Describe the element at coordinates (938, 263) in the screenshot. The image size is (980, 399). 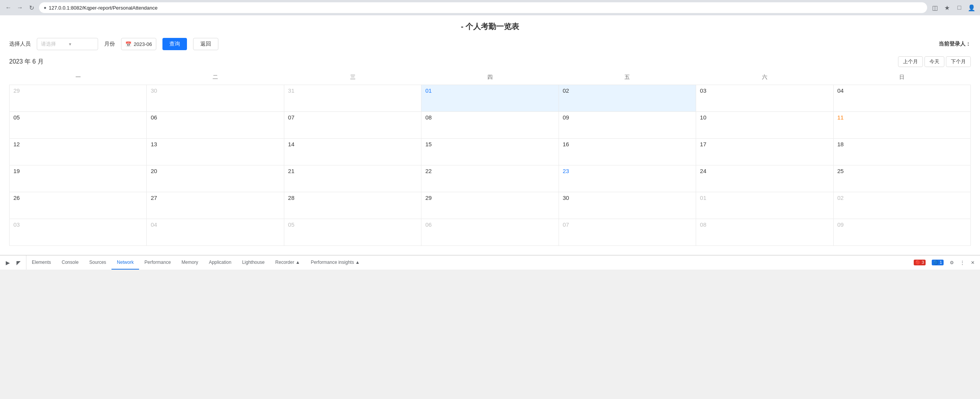
I see `info-badge: 🔵 1` at that location.